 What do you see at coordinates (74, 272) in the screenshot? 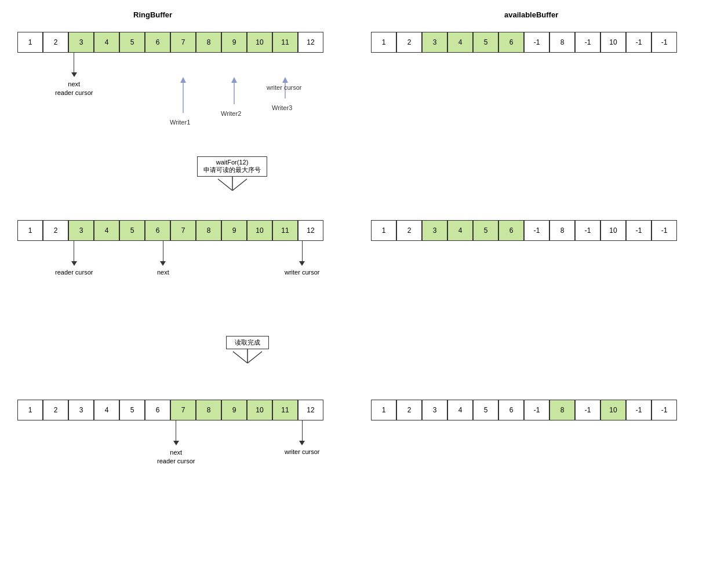
I see `reader-cursor-label-2: reader cursor` at bounding box center [74, 272].